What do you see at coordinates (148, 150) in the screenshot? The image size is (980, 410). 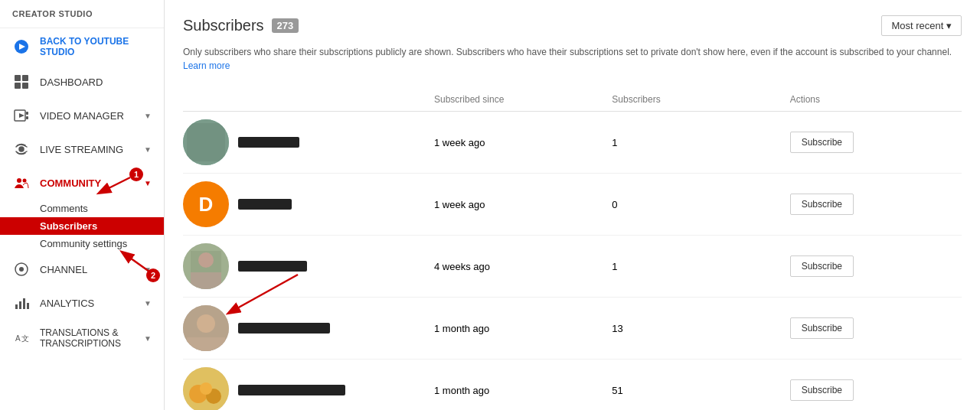 I see `live-streaming-chevron: ▼` at bounding box center [148, 150].